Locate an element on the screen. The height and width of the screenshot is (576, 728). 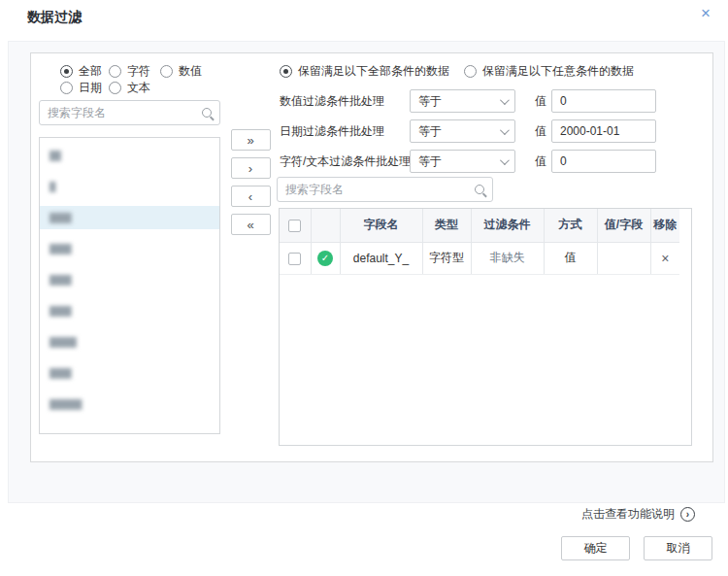
cell-mode: 值 is located at coordinates (571, 258).